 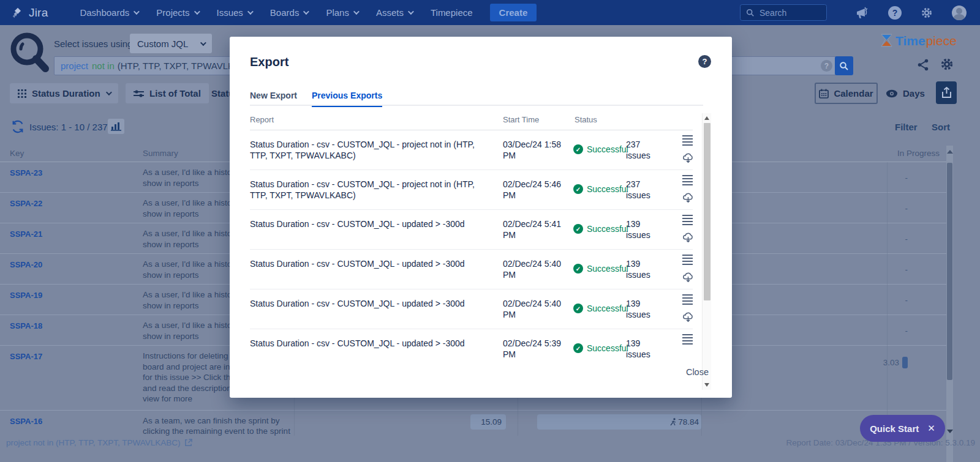 What do you see at coordinates (452, 12) in the screenshot?
I see `nav-item-timepiece: Timepiece` at bounding box center [452, 12].